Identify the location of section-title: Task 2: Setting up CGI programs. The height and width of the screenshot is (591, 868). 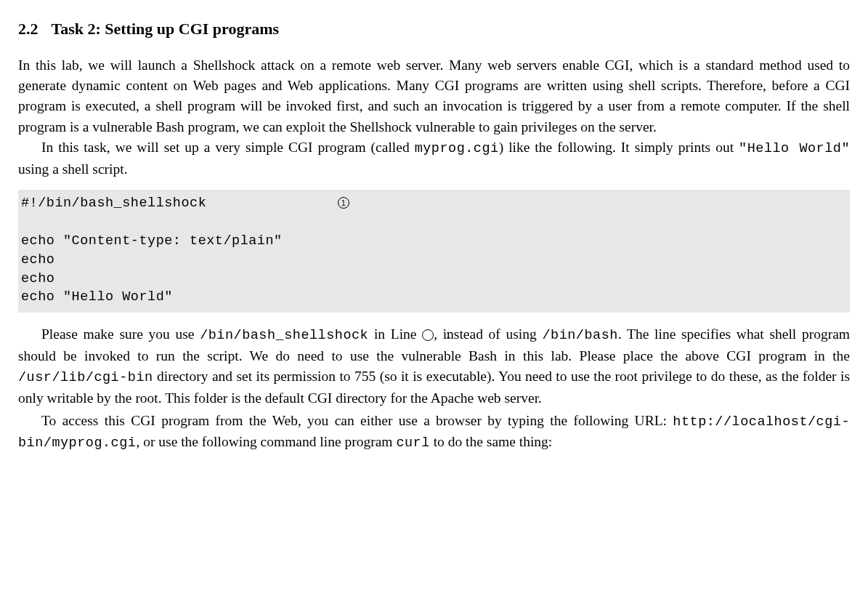
(166, 29).